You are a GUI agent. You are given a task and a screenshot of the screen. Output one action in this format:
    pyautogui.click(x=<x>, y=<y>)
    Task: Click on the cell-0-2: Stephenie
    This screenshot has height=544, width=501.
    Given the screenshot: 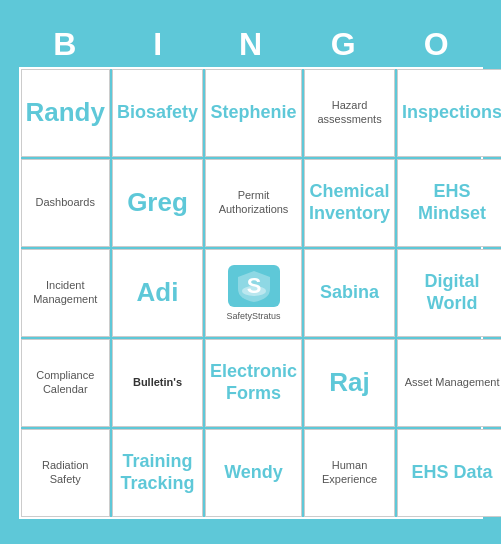 What is the action you would take?
    pyautogui.click(x=254, y=113)
    